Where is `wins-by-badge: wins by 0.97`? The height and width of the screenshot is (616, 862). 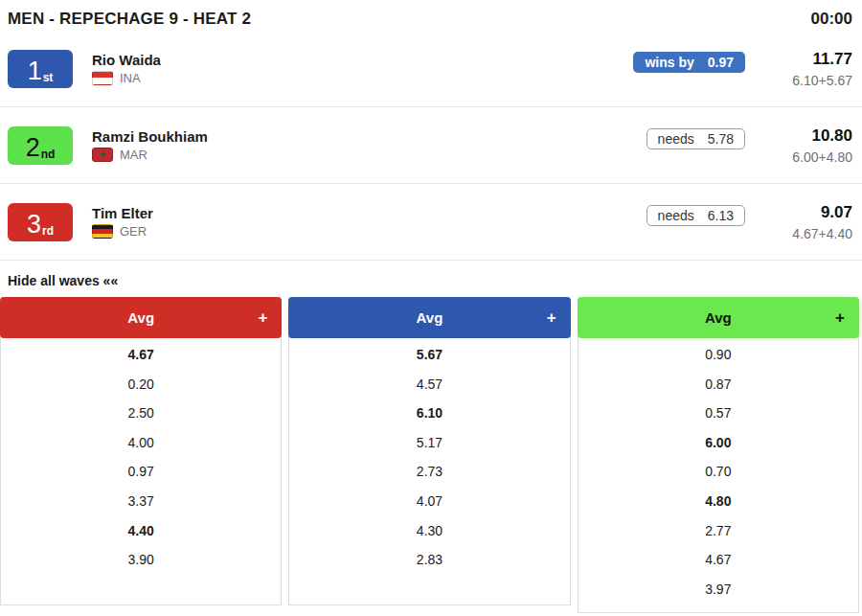 wins-by-badge: wins by 0.97 is located at coordinates (690, 62).